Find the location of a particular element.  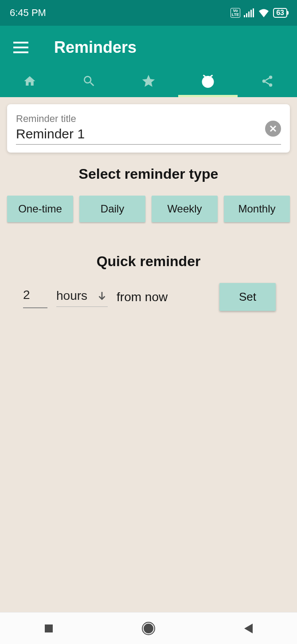

status-icons: VoLTE 63 is located at coordinates (259, 13).